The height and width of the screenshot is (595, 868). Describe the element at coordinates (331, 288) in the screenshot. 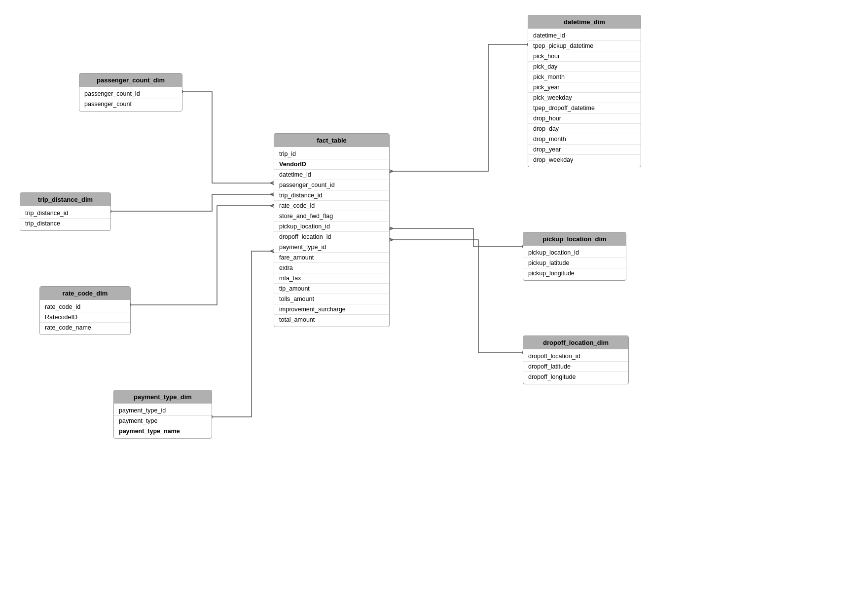

I see `table-row: tip_amount` at that location.